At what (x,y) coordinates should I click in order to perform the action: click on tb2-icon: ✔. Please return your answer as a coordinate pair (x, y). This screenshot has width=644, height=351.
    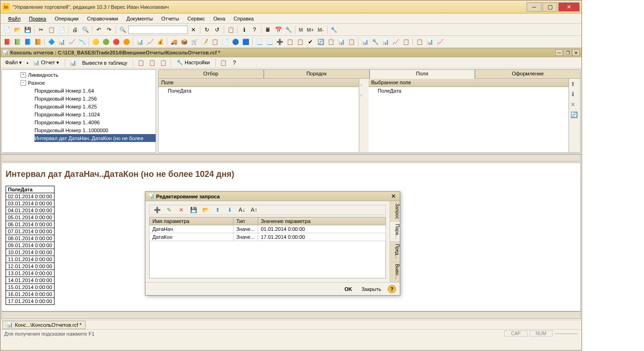
    Looking at the image, I should click on (310, 42).